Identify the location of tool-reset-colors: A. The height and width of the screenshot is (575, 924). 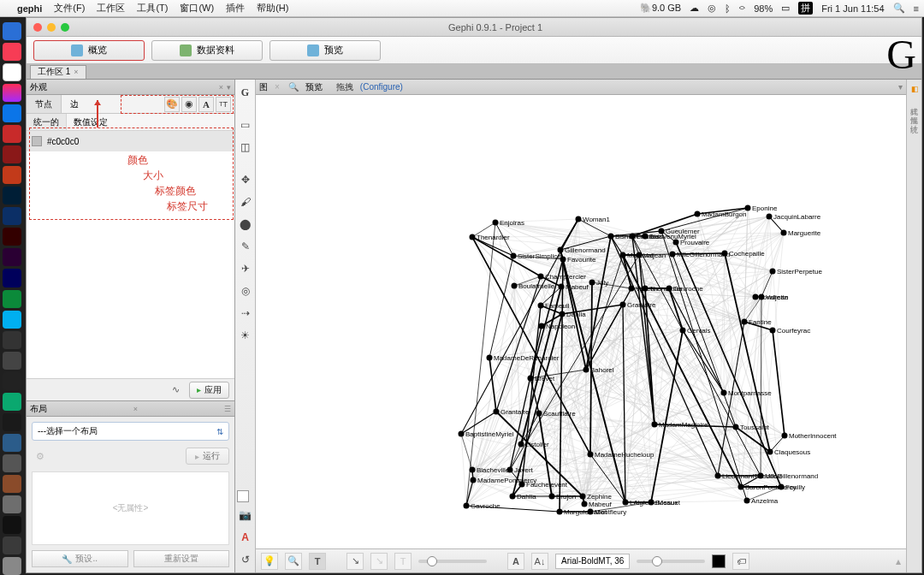
(246, 537).